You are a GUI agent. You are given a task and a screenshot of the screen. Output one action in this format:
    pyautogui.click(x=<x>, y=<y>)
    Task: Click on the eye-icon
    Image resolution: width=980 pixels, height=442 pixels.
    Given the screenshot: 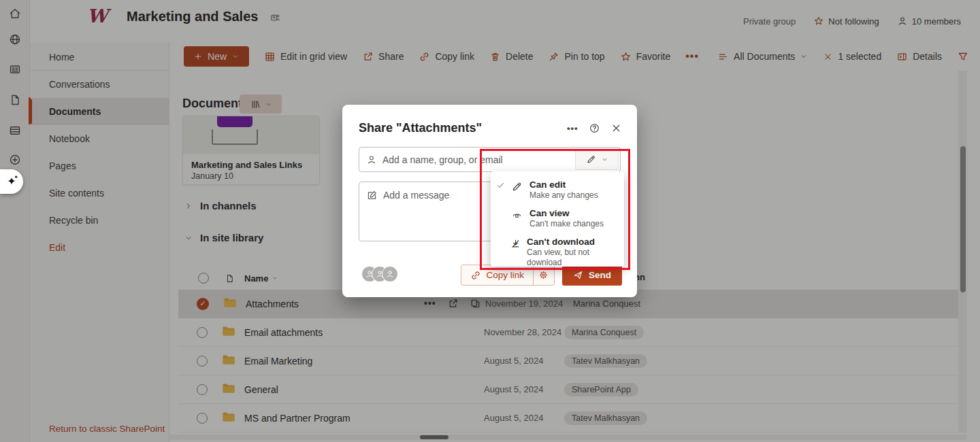 What is the action you would take?
    pyautogui.click(x=520, y=215)
    